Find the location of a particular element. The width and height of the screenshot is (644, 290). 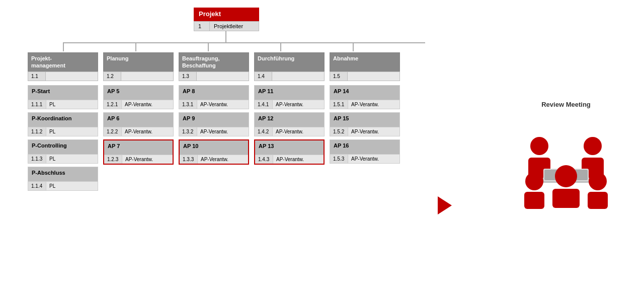

col-pm-num: 1.1 is located at coordinates (37, 77).